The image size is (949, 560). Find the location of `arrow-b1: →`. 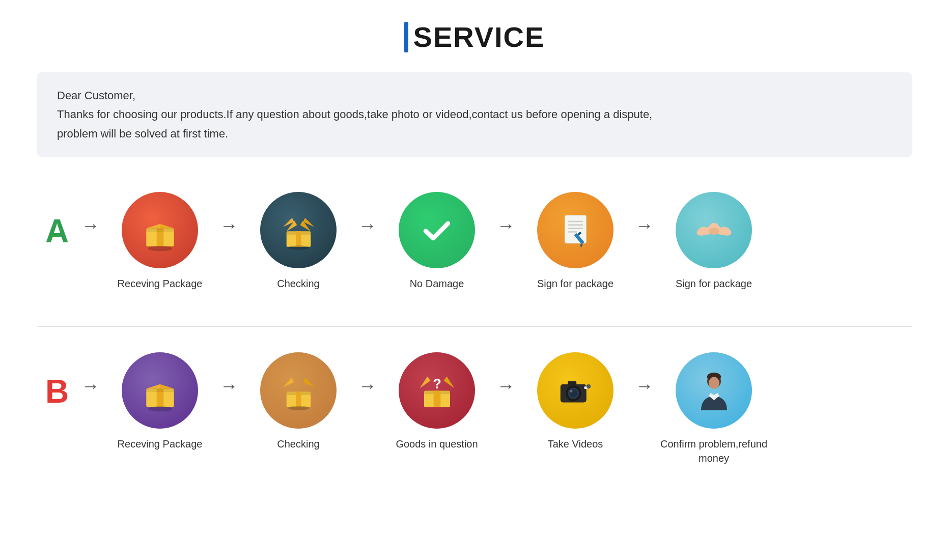

arrow-b1: → is located at coordinates (229, 375).